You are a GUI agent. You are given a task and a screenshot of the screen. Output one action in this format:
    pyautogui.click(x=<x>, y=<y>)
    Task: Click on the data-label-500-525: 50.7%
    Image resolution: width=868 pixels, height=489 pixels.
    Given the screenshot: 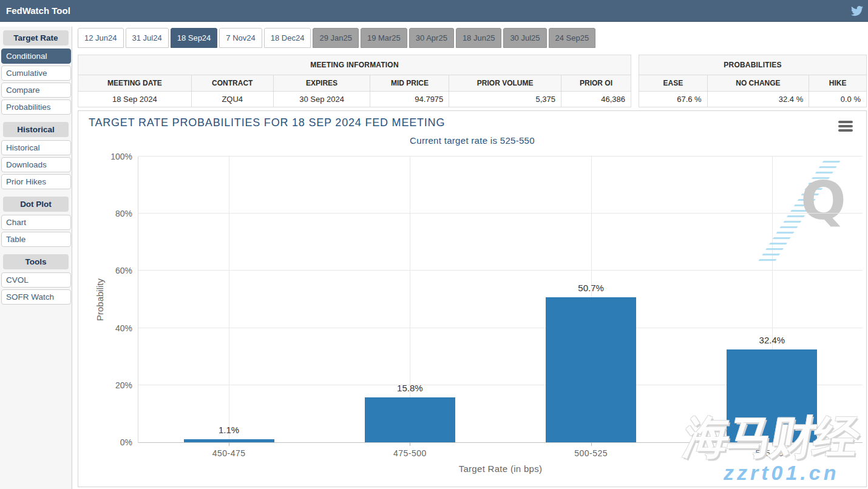 What is the action you would take?
    pyautogui.click(x=591, y=288)
    